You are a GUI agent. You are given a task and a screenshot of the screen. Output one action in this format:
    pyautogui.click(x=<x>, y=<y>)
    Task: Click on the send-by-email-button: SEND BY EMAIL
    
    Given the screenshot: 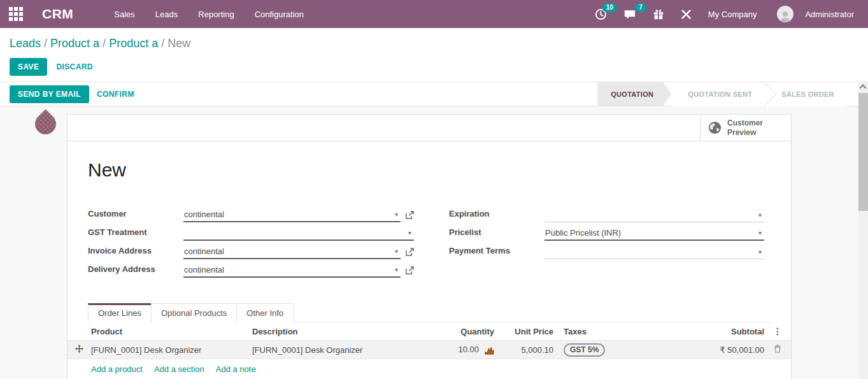 What is the action you would take?
    pyautogui.click(x=50, y=94)
    